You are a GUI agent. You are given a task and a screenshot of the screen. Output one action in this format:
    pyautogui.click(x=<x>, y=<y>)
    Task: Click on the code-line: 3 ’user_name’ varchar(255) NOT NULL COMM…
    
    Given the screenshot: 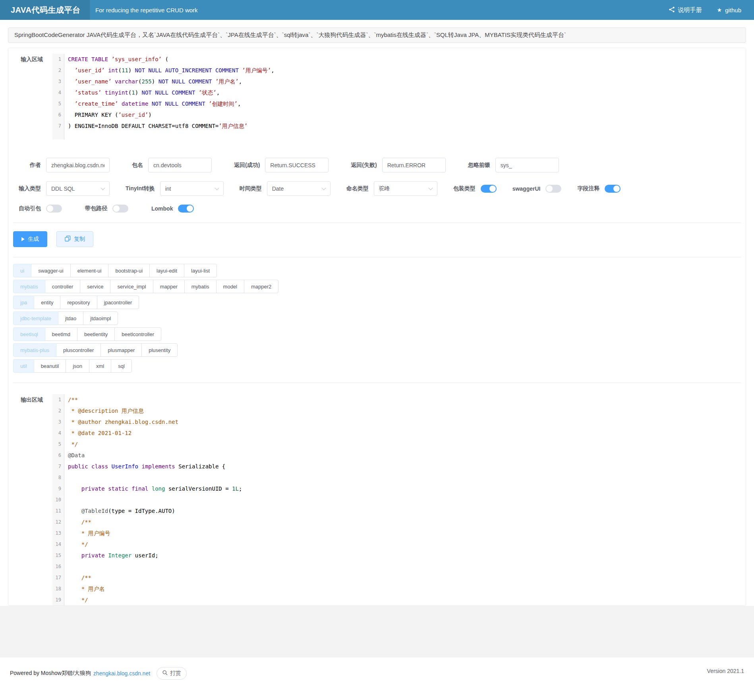 What is the action you would take?
    pyautogui.click(x=396, y=81)
    